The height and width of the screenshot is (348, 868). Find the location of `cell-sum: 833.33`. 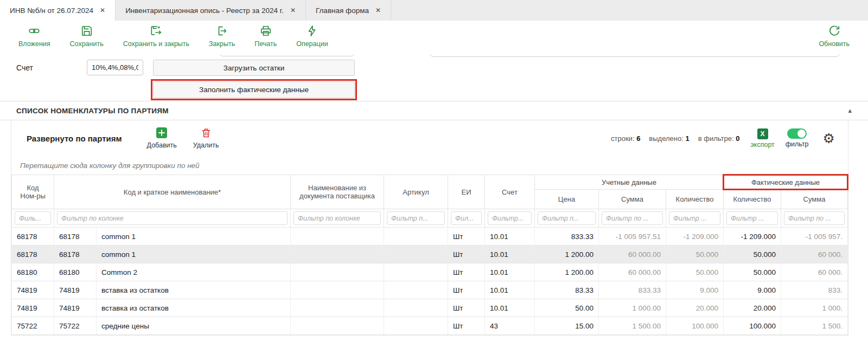

cell-sum: 833.33 is located at coordinates (633, 291).